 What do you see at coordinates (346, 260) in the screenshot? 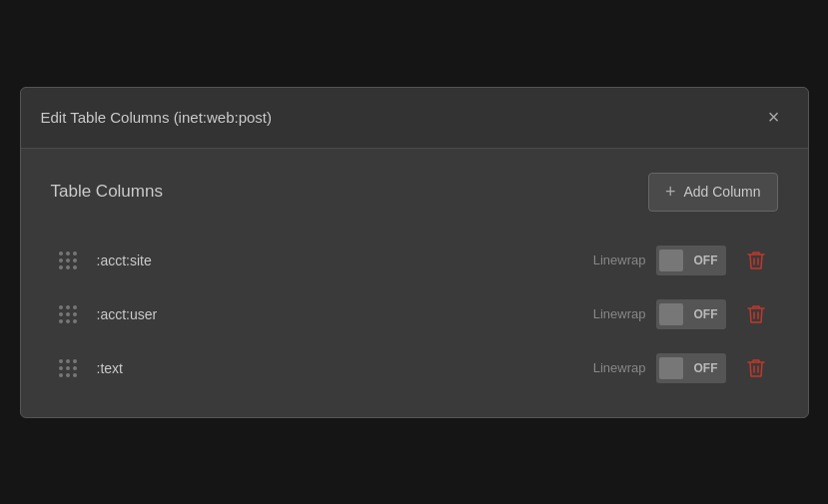
I see `column-name: :acct:site` at bounding box center [346, 260].